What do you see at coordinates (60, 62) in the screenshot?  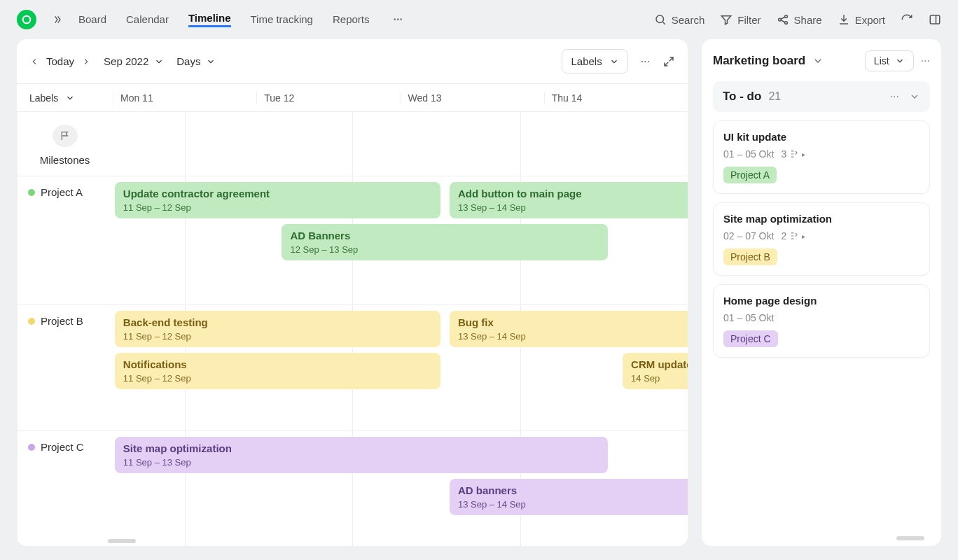 I see `today-button: Today` at bounding box center [60, 62].